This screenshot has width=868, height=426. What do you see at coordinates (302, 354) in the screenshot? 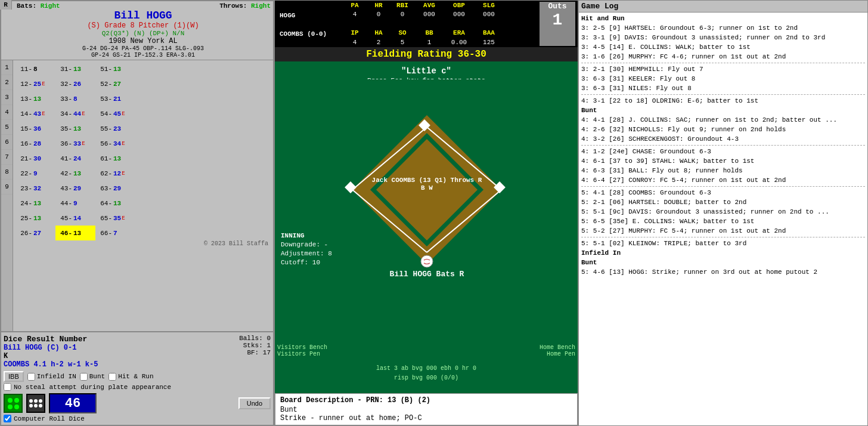
I see `vis-pen-label: Visitors Pen` at bounding box center [302, 354].